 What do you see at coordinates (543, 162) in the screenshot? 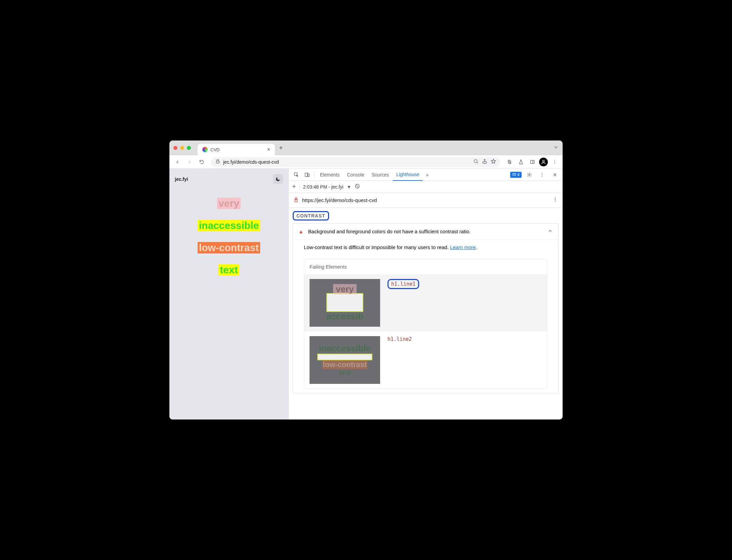
I see `profile-avatar` at bounding box center [543, 162].